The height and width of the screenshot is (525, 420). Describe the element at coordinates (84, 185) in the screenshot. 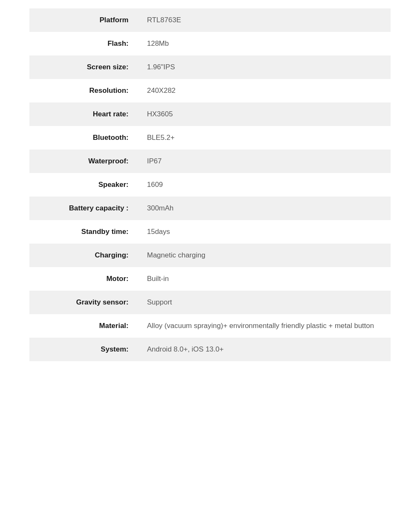

I see `spec-label: Speaker:` at that location.